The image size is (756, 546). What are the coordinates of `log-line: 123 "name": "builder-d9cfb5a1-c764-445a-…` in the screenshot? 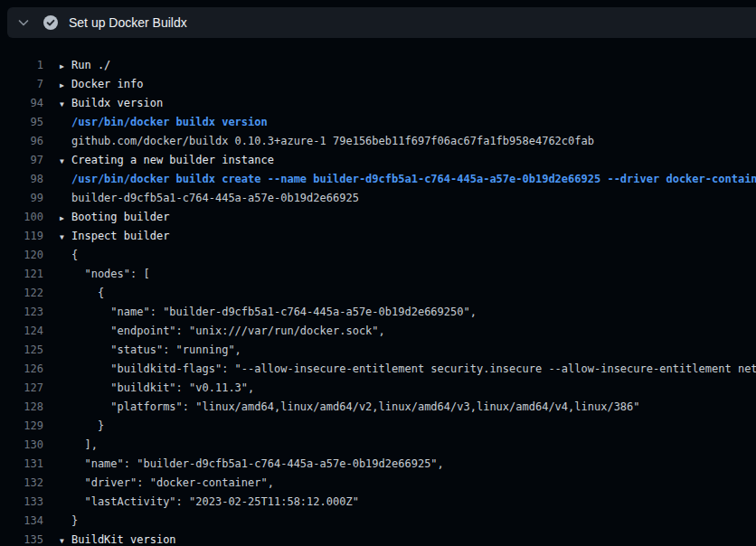 It's located at (378, 313).